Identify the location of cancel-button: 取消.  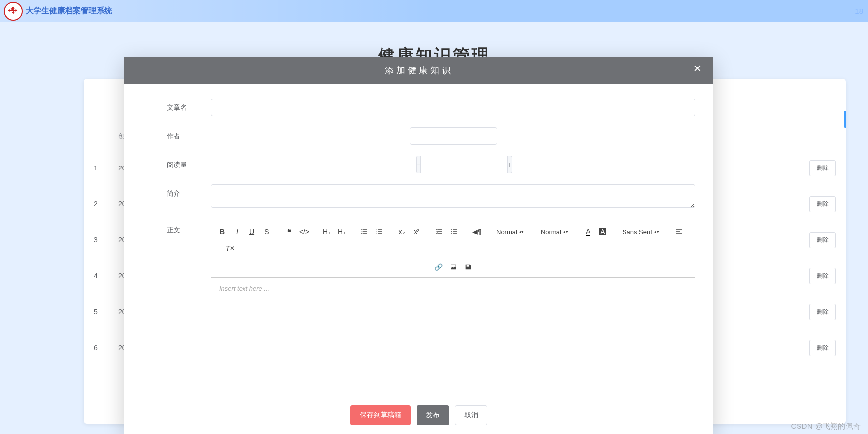
(471, 415).